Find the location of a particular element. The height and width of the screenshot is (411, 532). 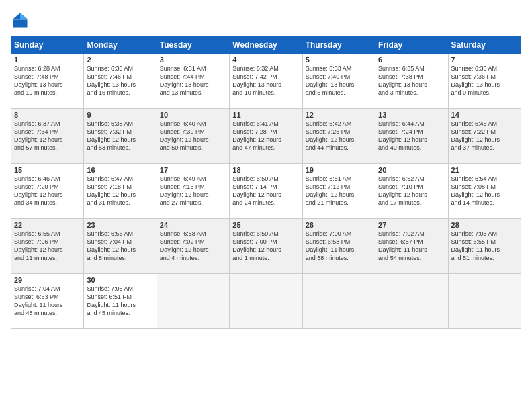

weekday-header-wednesday: Wednesday is located at coordinates (266, 46).